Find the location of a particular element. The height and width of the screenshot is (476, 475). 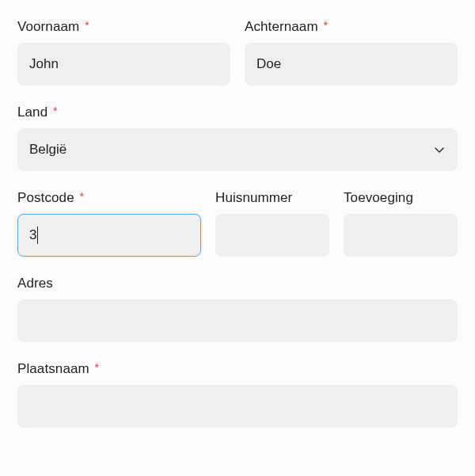

country-selected-value: België is located at coordinates (48, 150).